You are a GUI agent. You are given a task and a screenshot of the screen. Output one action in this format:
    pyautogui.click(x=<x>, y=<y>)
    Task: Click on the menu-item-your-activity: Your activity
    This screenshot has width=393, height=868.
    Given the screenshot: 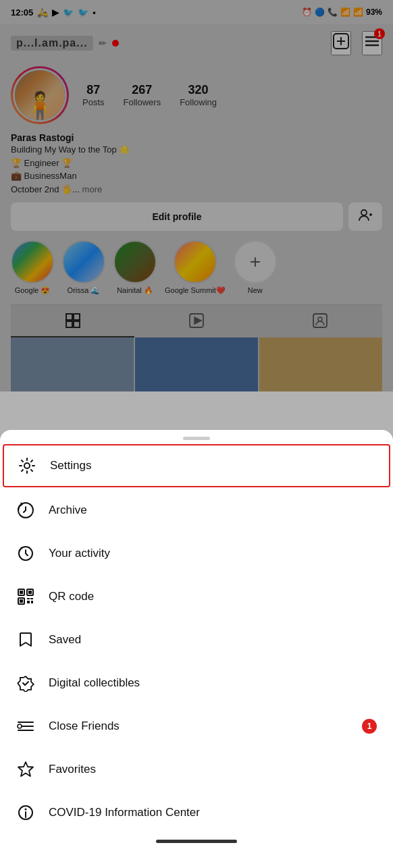 What is the action you would take?
    pyautogui.click(x=196, y=553)
    